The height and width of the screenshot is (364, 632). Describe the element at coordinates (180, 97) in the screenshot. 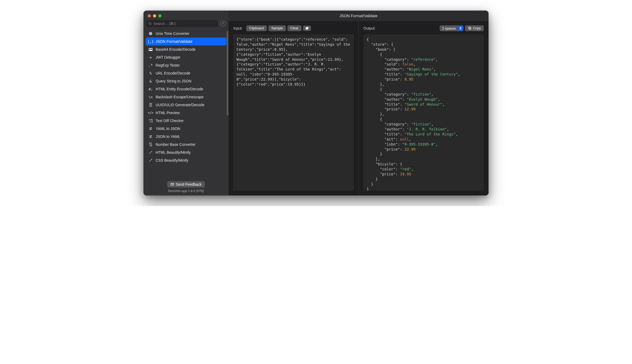

I see `sidebar-item-label: Backslash Escape/Unescape` at that location.